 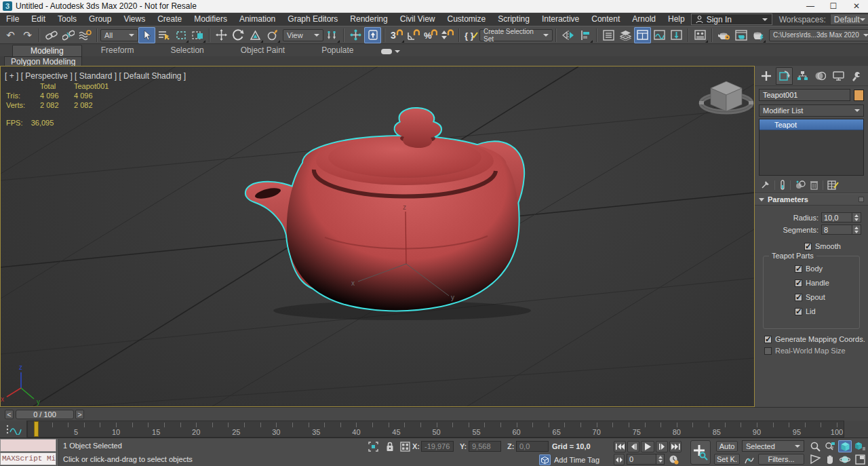 What do you see at coordinates (648, 446) in the screenshot?
I see `play-button` at bounding box center [648, 446].